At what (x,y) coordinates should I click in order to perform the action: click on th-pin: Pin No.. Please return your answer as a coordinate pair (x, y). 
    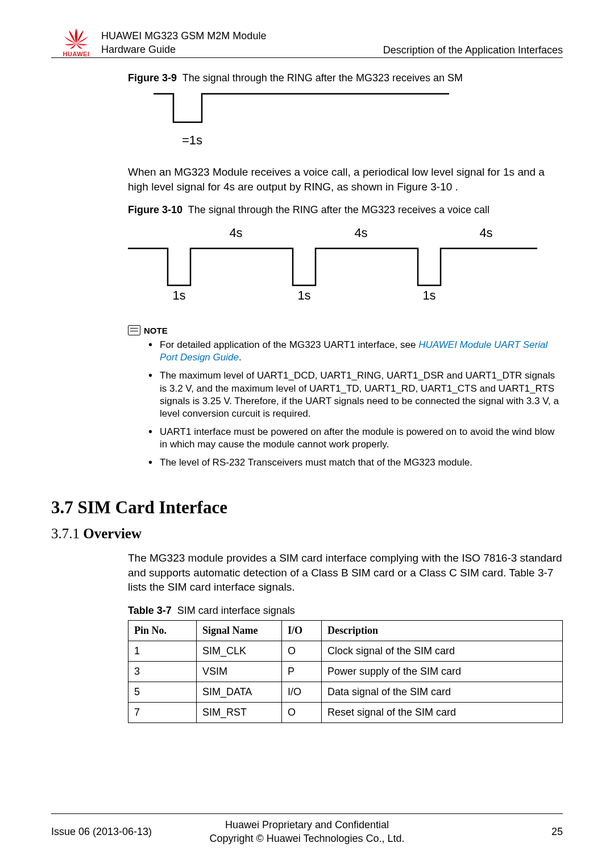
    Looking at the image, I should click on (163, 631).